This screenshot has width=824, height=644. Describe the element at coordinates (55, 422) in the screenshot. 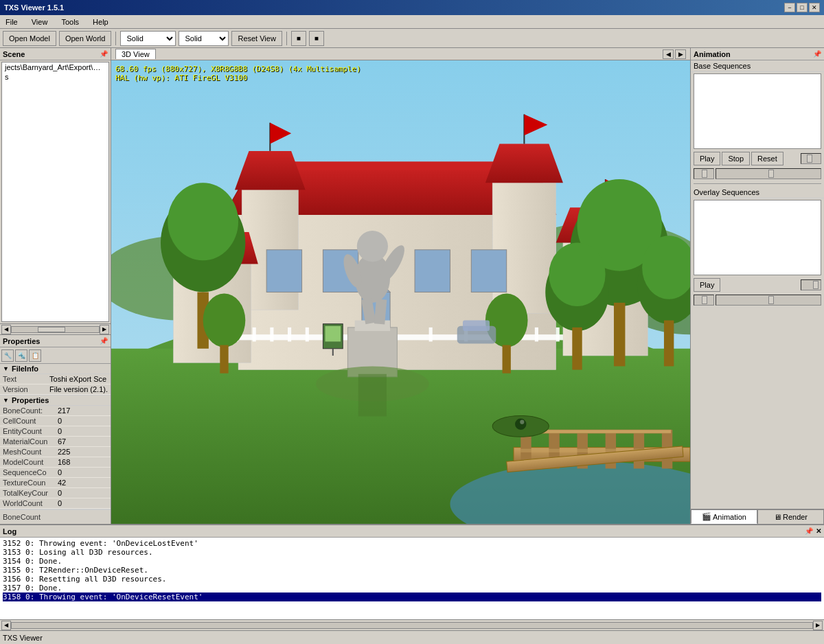

I see `table-row: CellCount0` at that location.